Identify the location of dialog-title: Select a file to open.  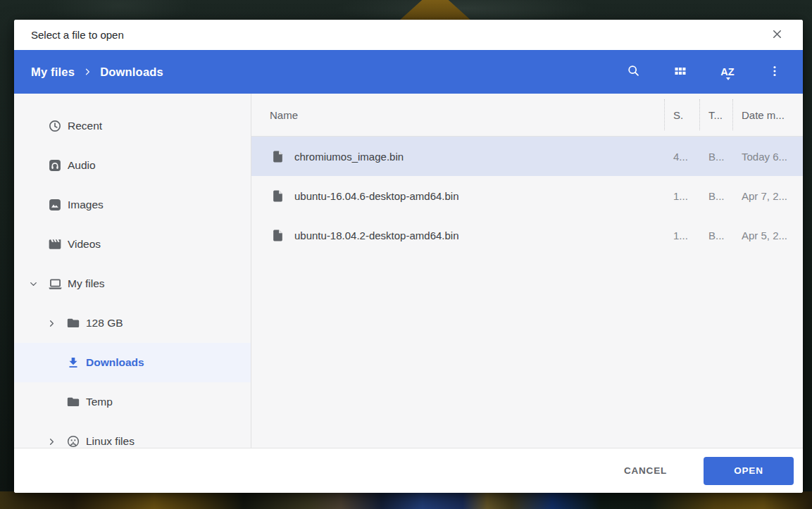
(399, 35).